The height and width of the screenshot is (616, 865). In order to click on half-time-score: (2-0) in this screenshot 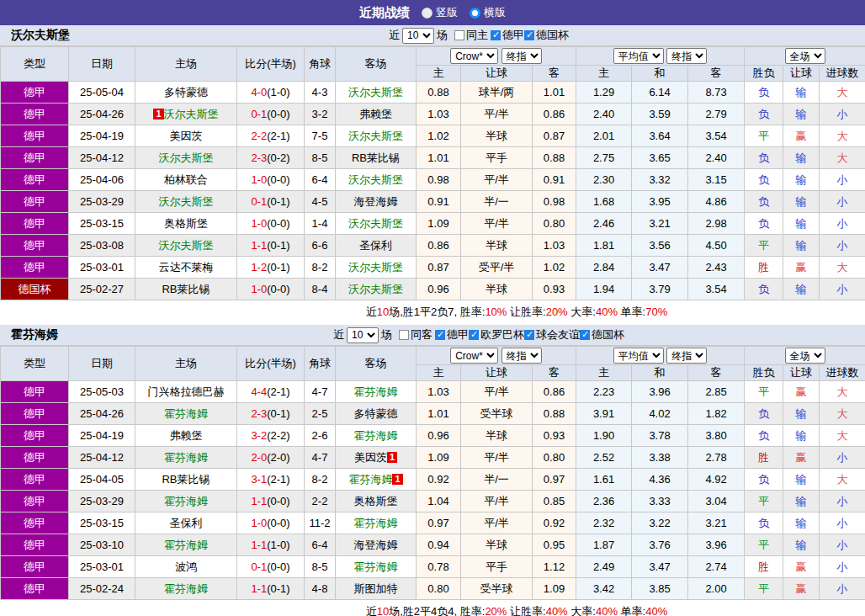, I will do `click(278, 458)`.